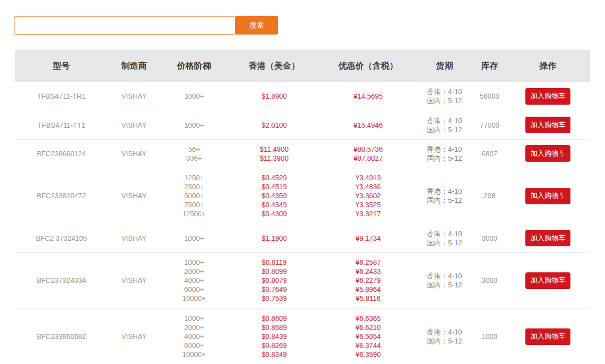 The height and width of the screenshot is (364, 605). What do you see at coordinates (274, 238) in the screenshot?
I see `usd-cell: $1.1900` at bounding box center [274, 238].